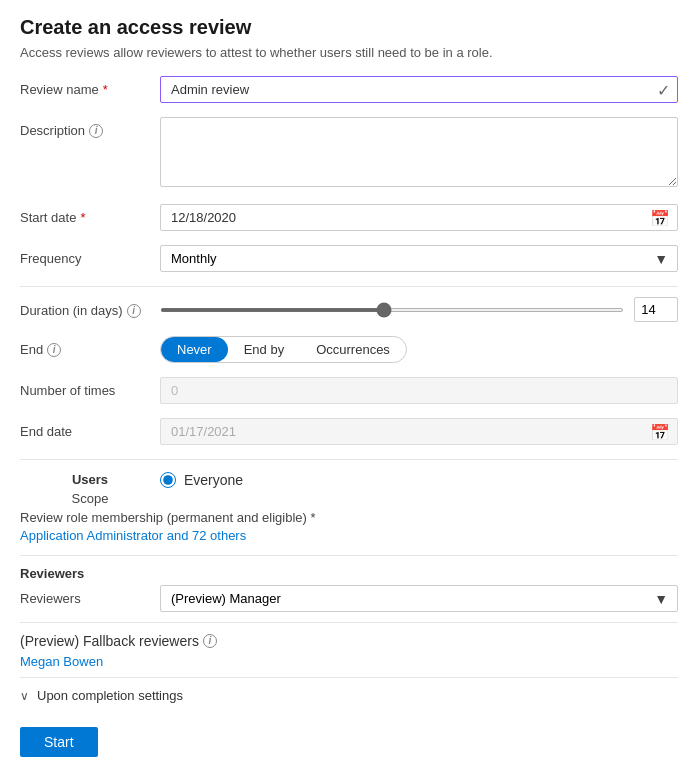  What do you see at coordinates (90, 308) in the screenshot?
I see `duration-label: Duration (in days) i` at bounding box center [90, 308].